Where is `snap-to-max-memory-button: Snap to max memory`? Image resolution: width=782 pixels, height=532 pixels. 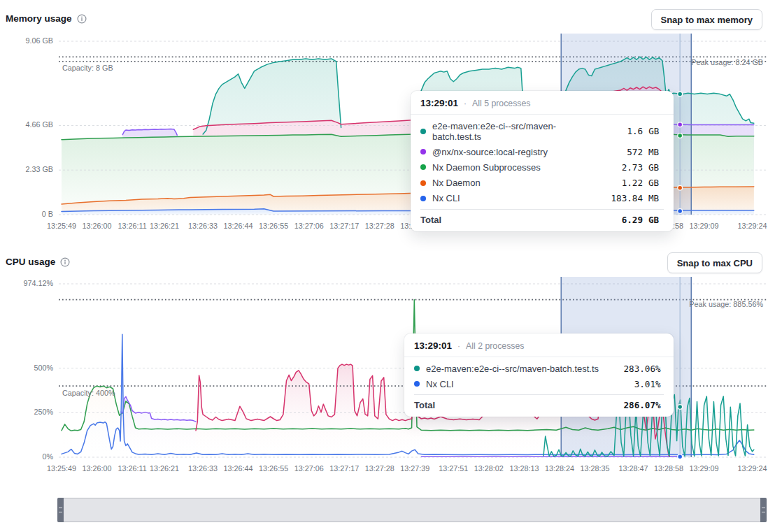
snap-to-max-memory-button: Snap to max memory is located at coordinates (707, 20).